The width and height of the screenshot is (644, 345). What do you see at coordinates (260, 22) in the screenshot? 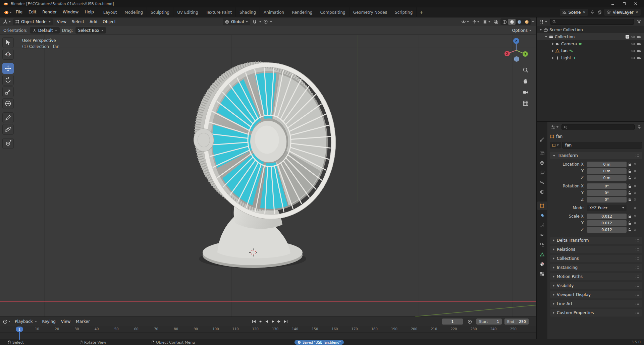
I see `snap-options-chevron` at bounding box center [260, 22].